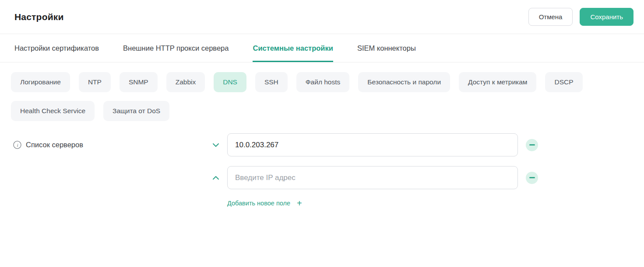  I want to click on page-header: Настройки Отмена Сохранить, so click(322, 17).